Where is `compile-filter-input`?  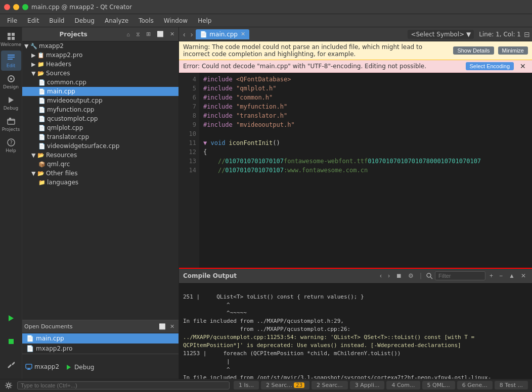
compile-filter-input is located at coordinates (460, 276).